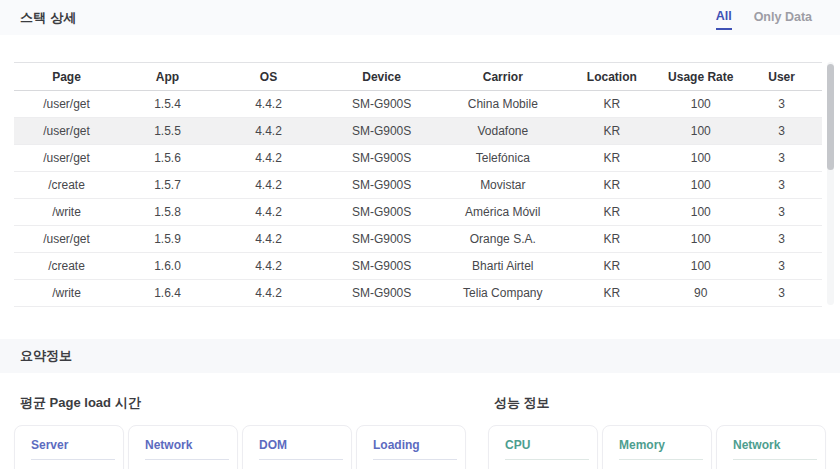  Describe the element at coordinates (48, 18) in the screenshot. I see `page-title: 스택 상세` at that location.